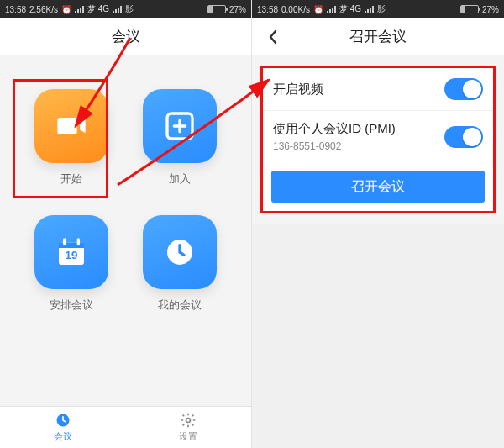 Image resolution: width=504 pixels, height=448 pixels. What do you see at coordinates (188, 437) in the screenshot?
I see `tab-settings-label: 设置` at bounding box center [188, 437].